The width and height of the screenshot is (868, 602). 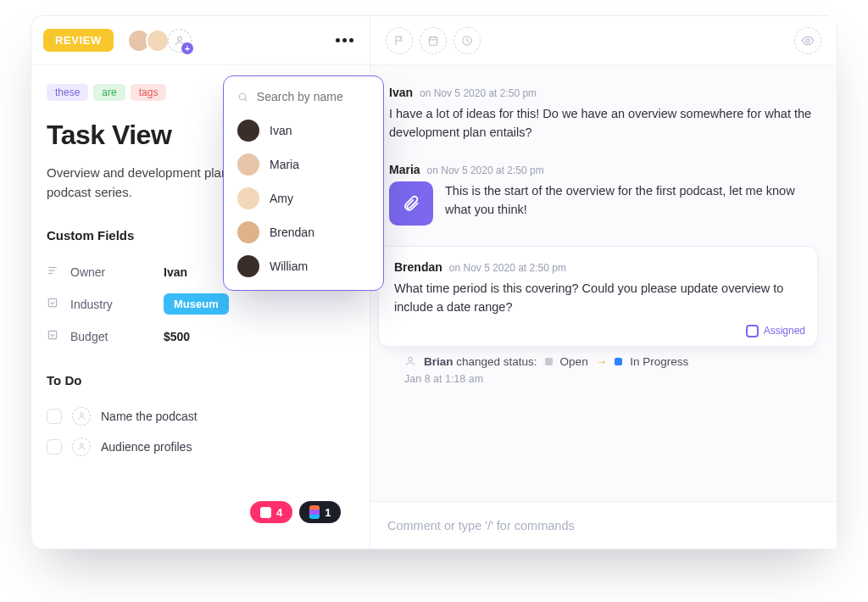 I want to click on text-icon, so click(x=53, y=272).